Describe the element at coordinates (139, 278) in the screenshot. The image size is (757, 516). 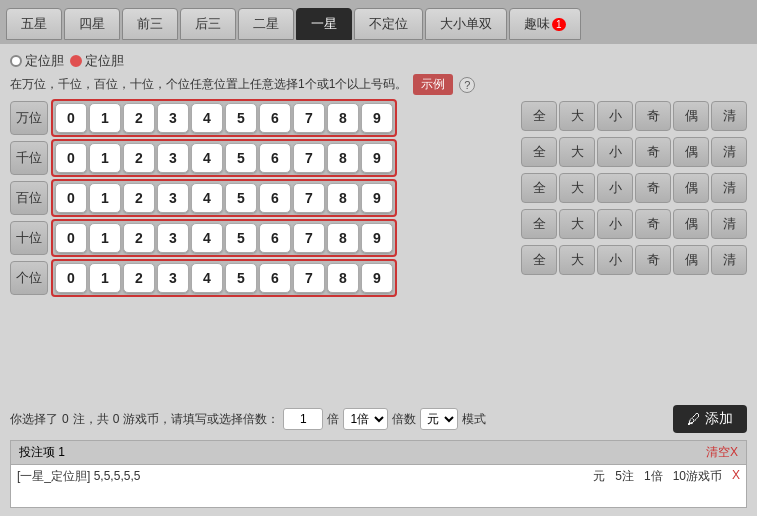
I see `num-gewei-2: 2` at that location.